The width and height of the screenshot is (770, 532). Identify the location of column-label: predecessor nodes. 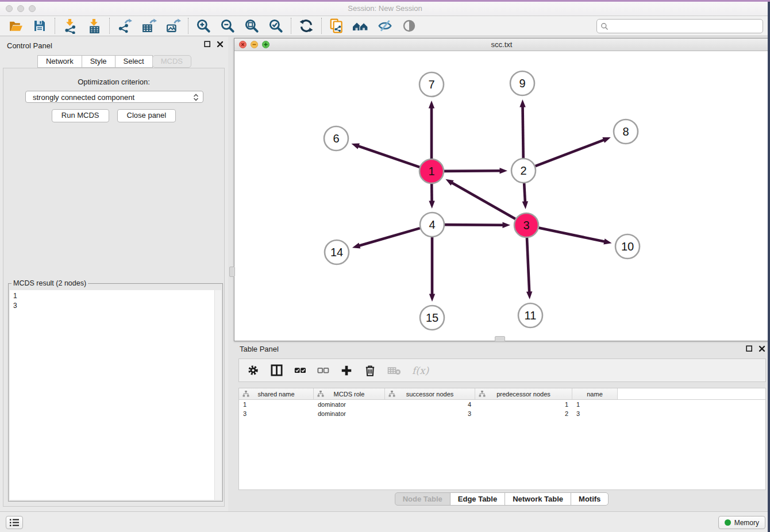
(523, 394).